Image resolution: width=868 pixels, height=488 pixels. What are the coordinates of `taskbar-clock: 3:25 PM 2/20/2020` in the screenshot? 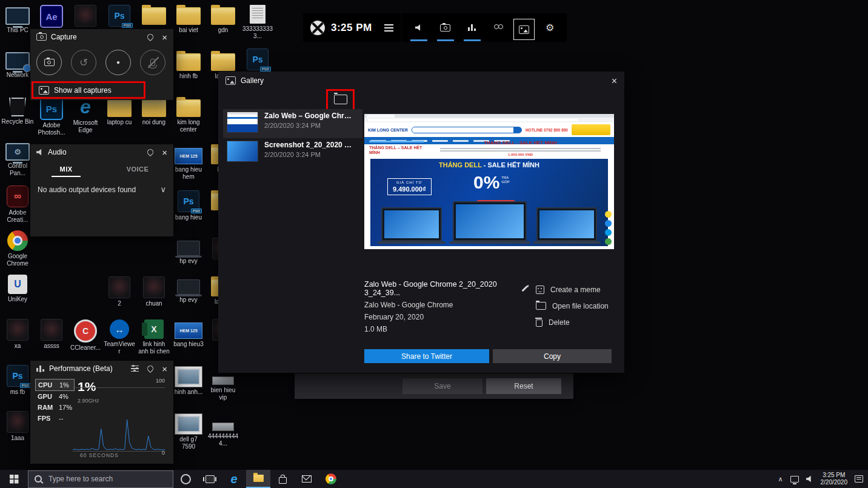 It's located at (834, 479).